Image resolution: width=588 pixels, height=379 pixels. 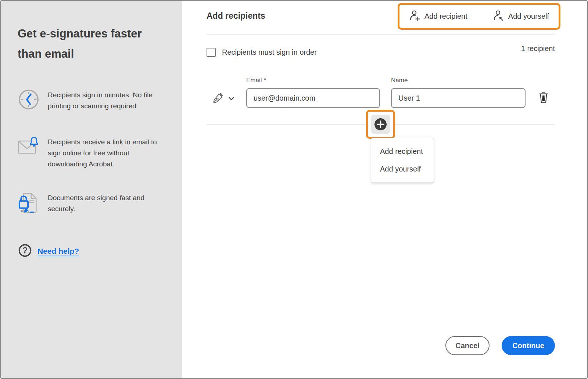 What do you see at coordinates (407, 169) in the screenshot?
I see `menu-item-add-yourself: Add yourself` at bounding box center [407, 169].